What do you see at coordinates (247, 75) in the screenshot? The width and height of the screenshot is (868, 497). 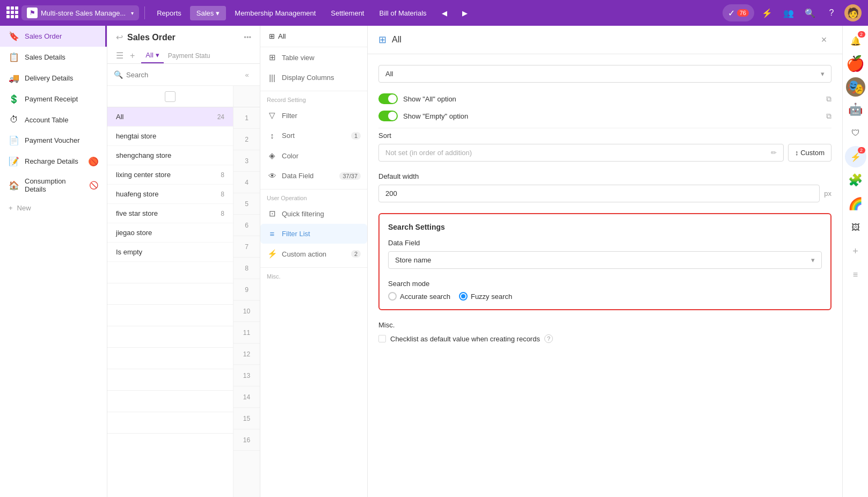 I see `collapse-icon: «` at bounding box center [247, 75].